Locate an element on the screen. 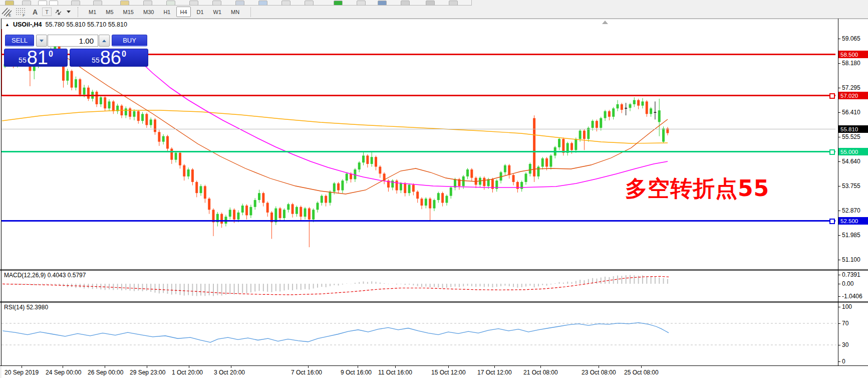  volume-input is located at coordinates (73, 41).